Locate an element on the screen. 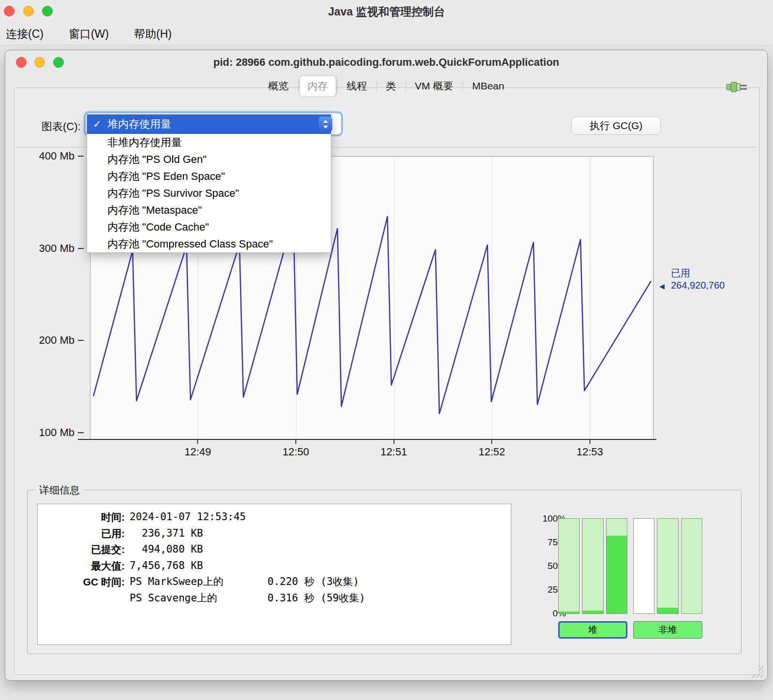  dropdown-option-nonheap: 非堆内存使用量 is located at coordinates (209, 142).